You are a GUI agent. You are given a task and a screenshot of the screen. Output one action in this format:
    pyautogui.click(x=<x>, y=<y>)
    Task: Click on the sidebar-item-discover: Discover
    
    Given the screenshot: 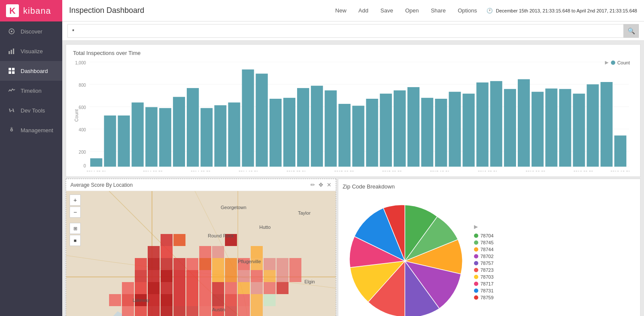 What is the action you would take?
    pyautogui.click(x=31, y=31)
    